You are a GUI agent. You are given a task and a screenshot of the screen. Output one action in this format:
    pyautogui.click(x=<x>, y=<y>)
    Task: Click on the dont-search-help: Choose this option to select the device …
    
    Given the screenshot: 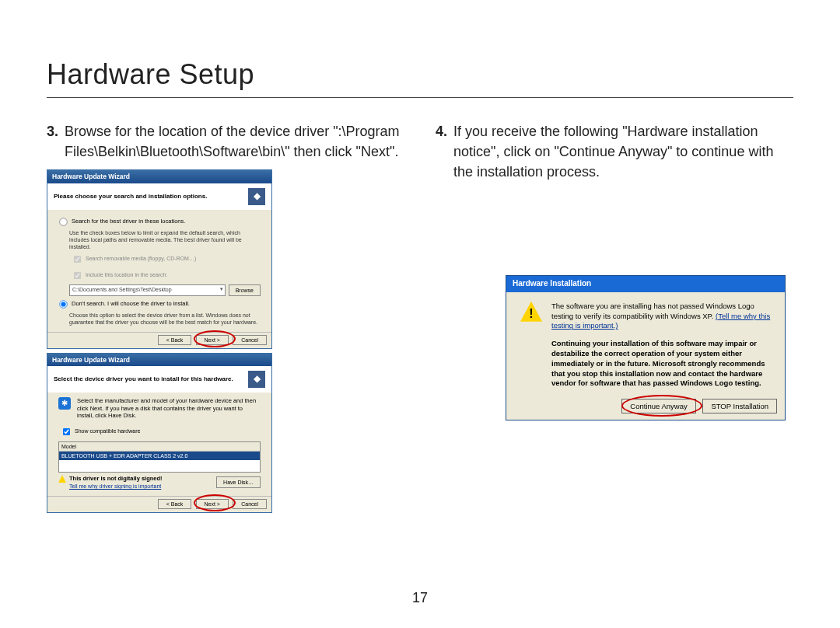 What is the action you would take?
    pyautogui.click(x=165, y=319)
    